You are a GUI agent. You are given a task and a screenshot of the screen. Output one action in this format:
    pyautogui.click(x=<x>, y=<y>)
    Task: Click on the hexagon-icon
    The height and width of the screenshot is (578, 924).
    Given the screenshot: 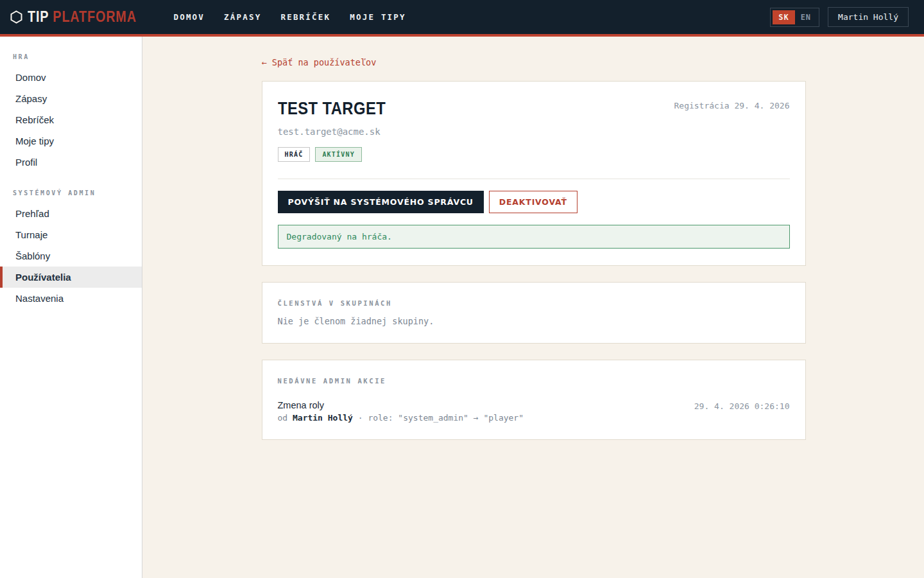 What is the action you would take?
    pyautogui.click(x=17, y=17)
    